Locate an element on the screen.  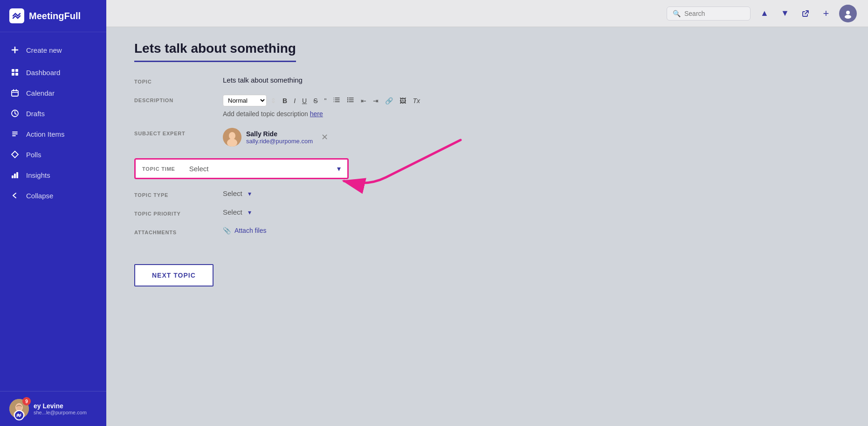
link-button: 🔗 is located at coordinates (389, 101).